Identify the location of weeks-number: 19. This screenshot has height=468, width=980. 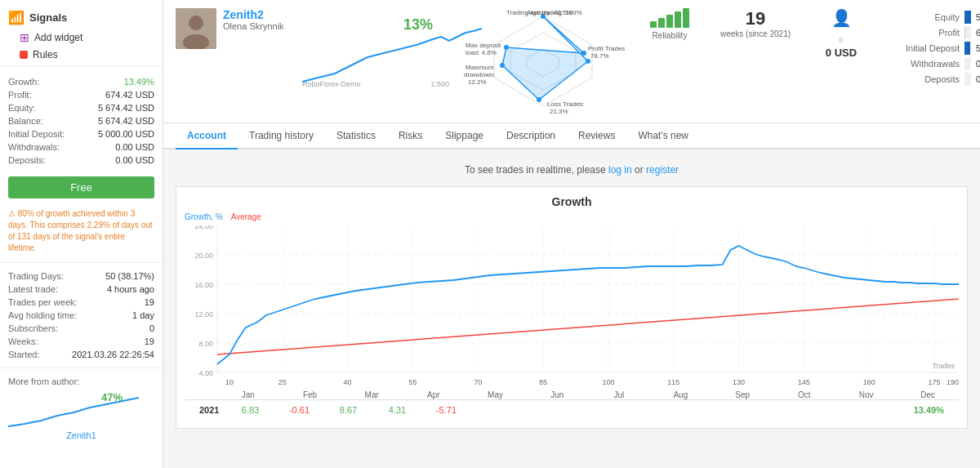
(755, 19).